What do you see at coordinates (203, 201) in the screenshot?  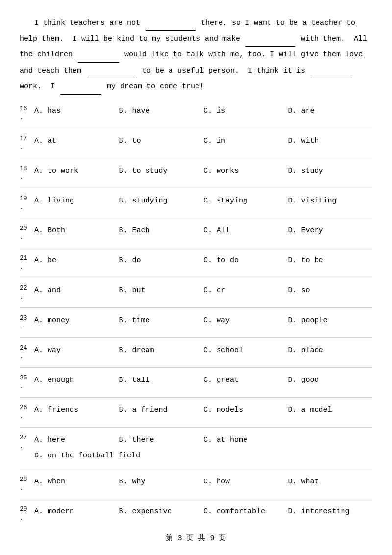 I see `options-19: A. livingB. studyingC. stayingD. visitin…` at bounding box center [203, 201].